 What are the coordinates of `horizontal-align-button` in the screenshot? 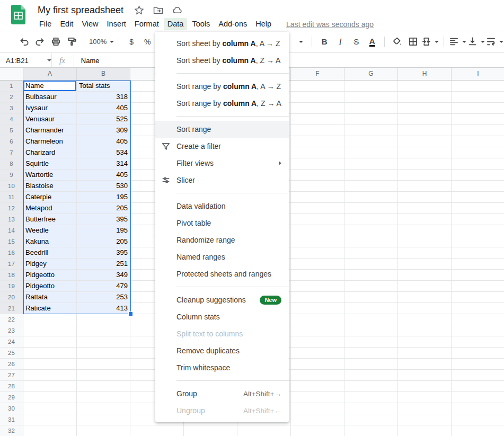 It's located at (458, 42).